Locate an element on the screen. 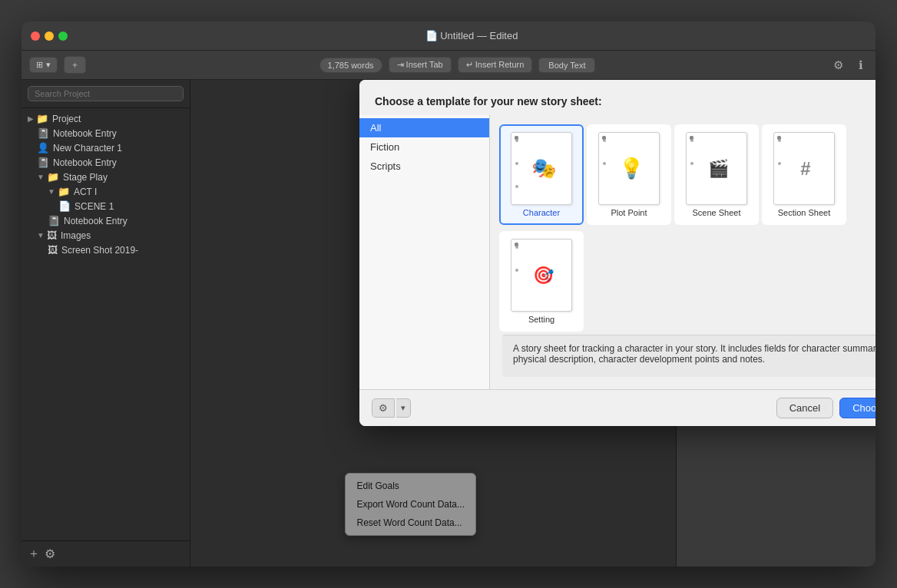 This screenshot has height=588, width=897. image-icon: 🖼 is located at coordinates (52, 250).